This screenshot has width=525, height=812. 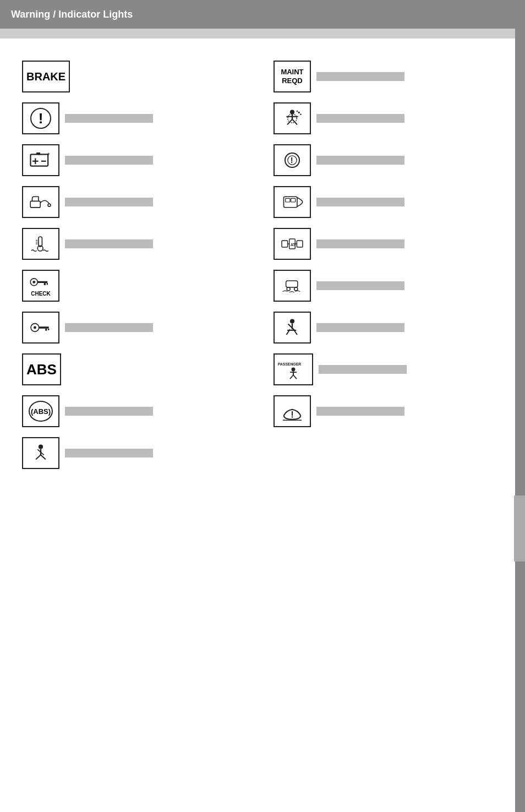 I want to click on key-check-box: CHECK, so click(x=41, y=286).